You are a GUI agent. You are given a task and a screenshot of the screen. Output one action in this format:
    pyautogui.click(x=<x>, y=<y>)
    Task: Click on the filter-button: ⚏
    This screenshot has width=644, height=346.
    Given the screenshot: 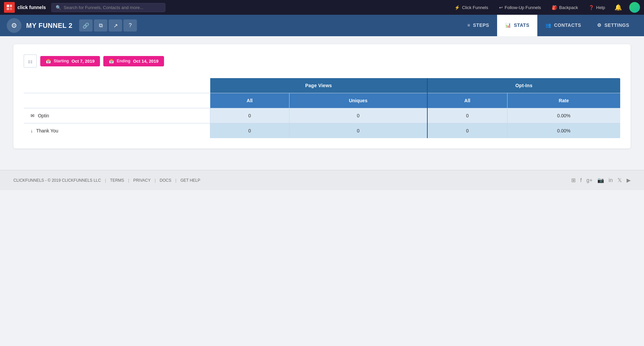 What is the action you would take?
    pyautogui.click(x=30, y=61)
    